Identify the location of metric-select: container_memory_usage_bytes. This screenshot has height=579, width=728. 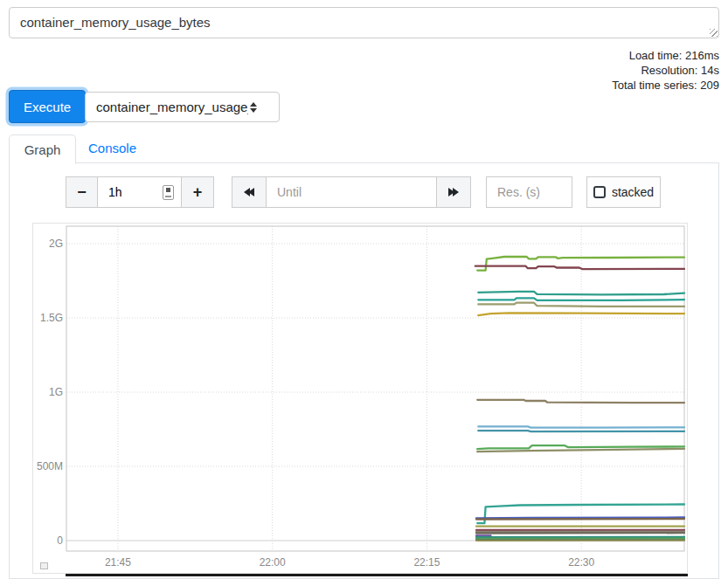
(182, 107).